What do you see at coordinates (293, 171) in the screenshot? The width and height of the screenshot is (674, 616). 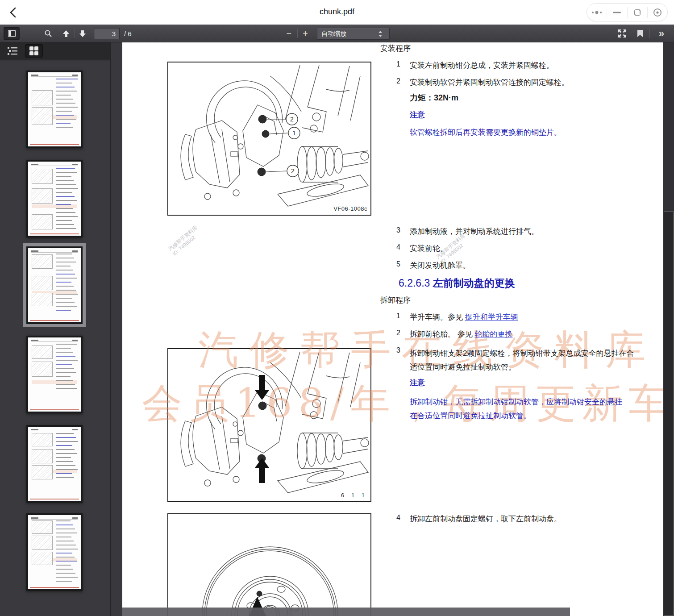 I see `callout-2b: 2` at bounding box center [293, 171].